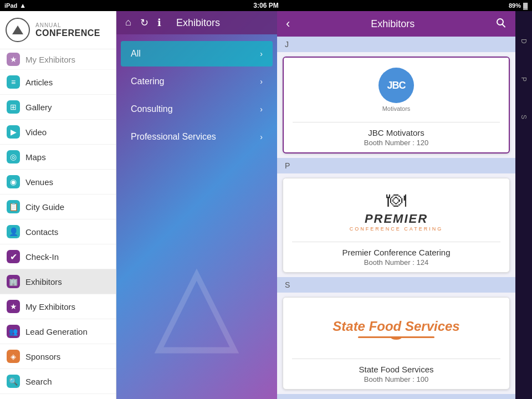 This screenshot has height=399, width=532. Describe the element at coordinates (23, 6) in the screenshot. I see `wifi-icon: ▲` at that location.